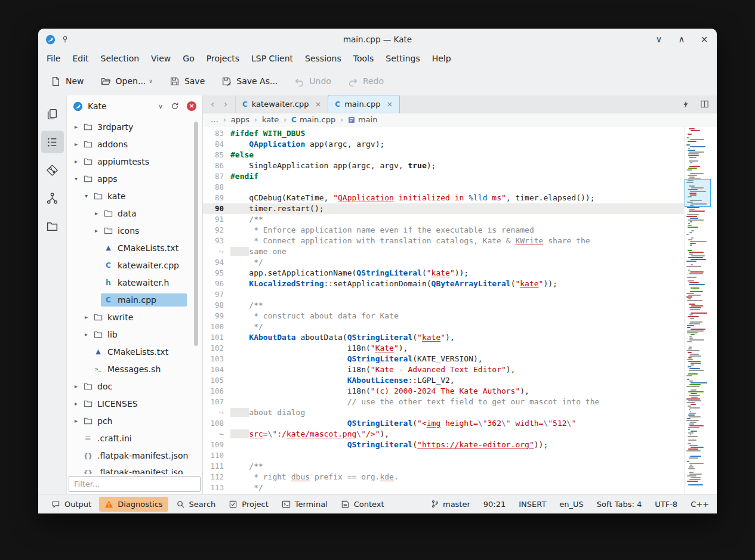 The height and width of the screenshot is (560, 755). I want to click on code-line: 99 * construct about data for Kate, so click(443, 316).